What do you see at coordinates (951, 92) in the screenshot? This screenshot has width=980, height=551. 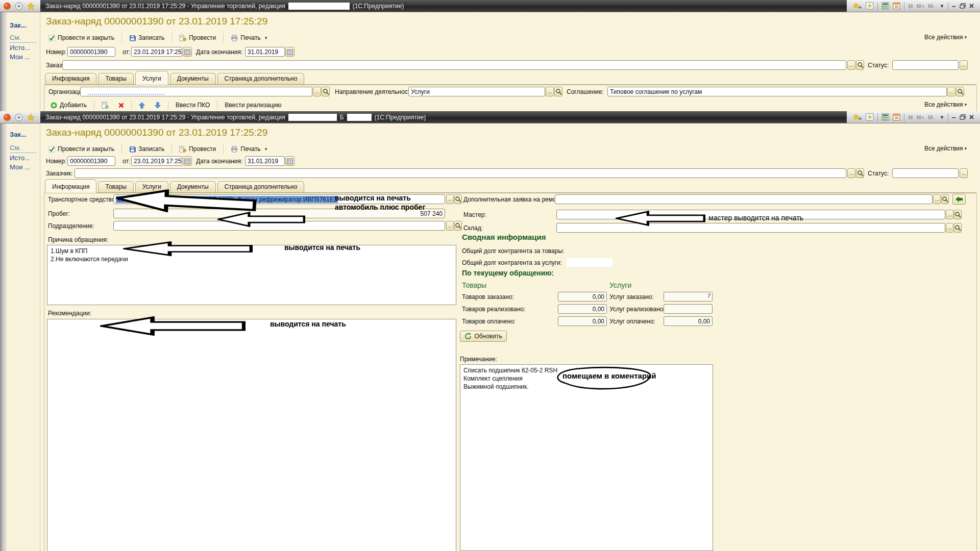 I see `agreement-select-button: ...` at bounding box center [951, 92].